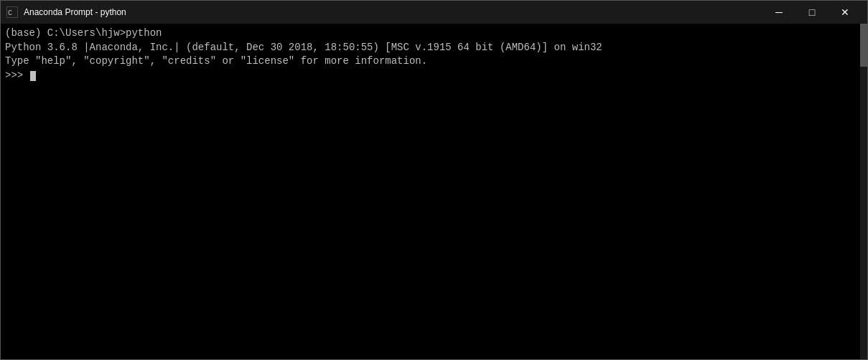 Image resolution: width=868 pixels, height=360 pixels. What do you see at coordinates (434, 34) in the screenshot?
I see `console-line-1: (base) C:\Users\hjw>python` at bounding box center [434, 34].